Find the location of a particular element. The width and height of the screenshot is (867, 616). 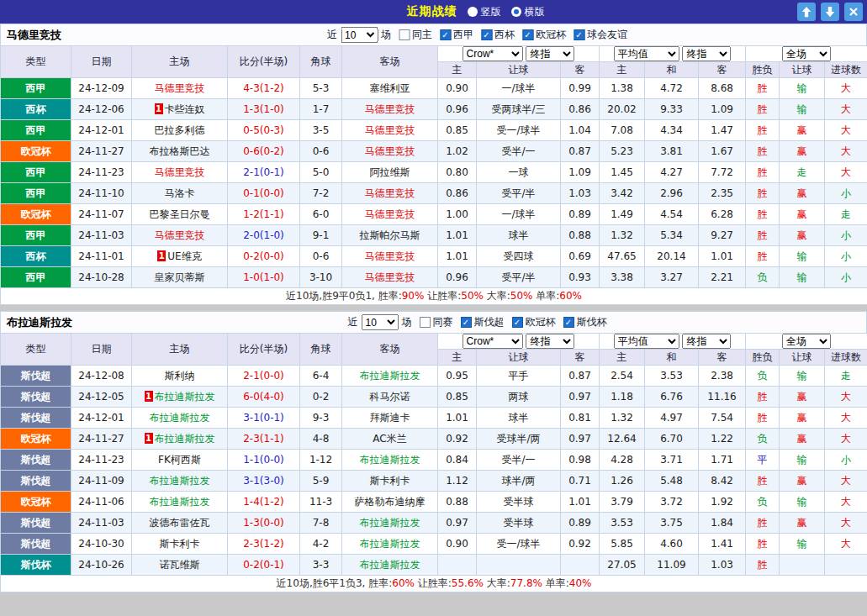

home-team-link: 马洛卡 is located at coordinates (180, 193).